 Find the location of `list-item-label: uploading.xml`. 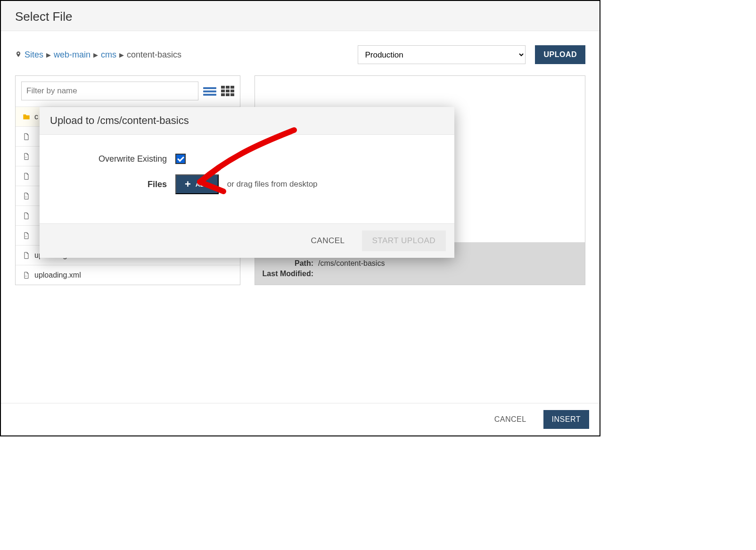

list-item-label: uploading.xml is located at coordinates (58, 275).